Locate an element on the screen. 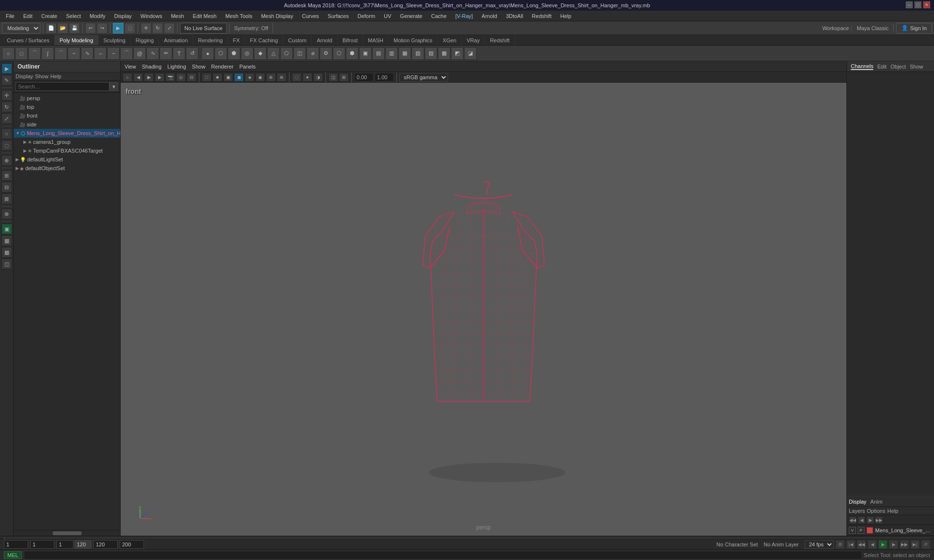  vp-cam-btn: 📷 is located at coordinates (170, 77).